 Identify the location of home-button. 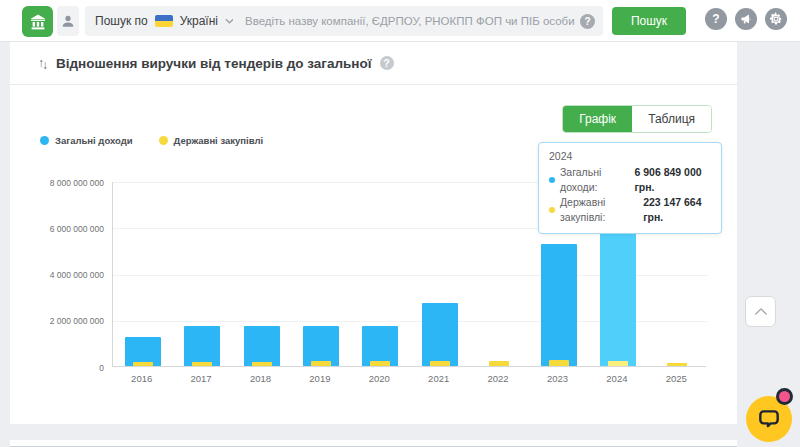
(38, 22).